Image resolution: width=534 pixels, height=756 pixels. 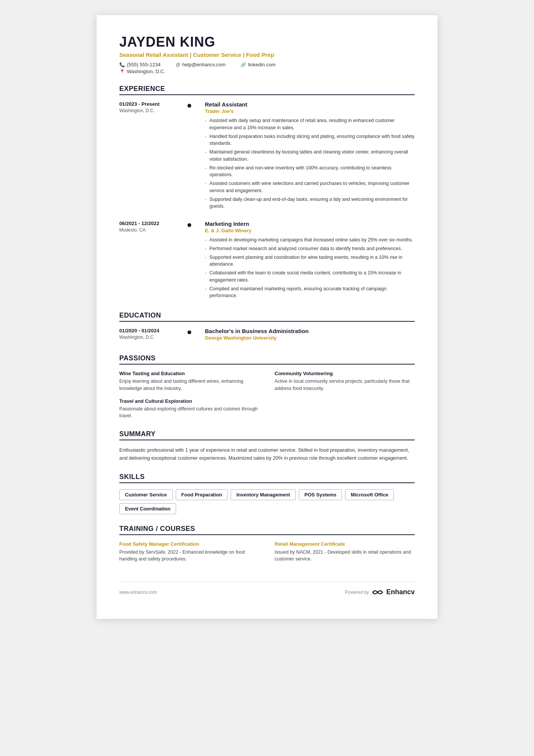 What do you see at coordinates (380, 592) in the screenshot?
I see `footer-right: Powered by Enhancv` at bounding box center [380, 592].